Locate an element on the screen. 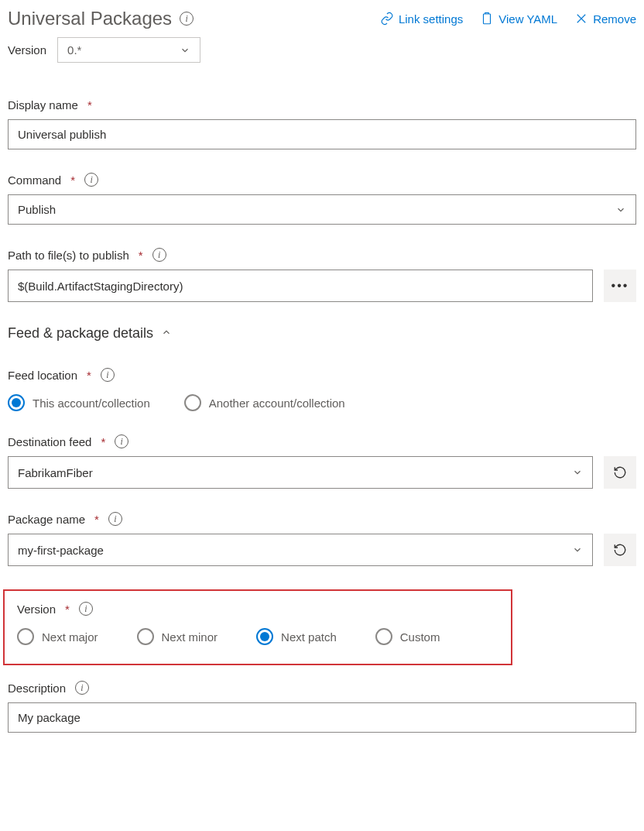 The width and height of the screenshot is (644, 831). command-label: Command is located at coordinates (34, 180).